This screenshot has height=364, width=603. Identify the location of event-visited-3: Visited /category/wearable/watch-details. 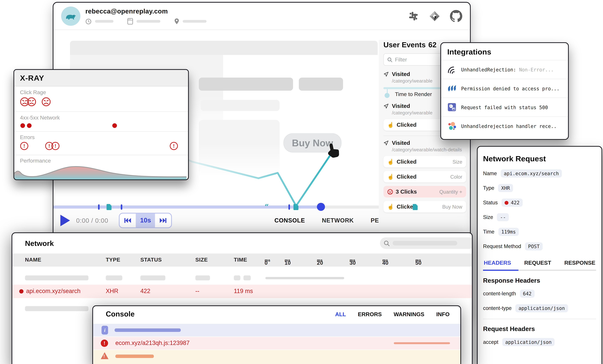
(425, 146).